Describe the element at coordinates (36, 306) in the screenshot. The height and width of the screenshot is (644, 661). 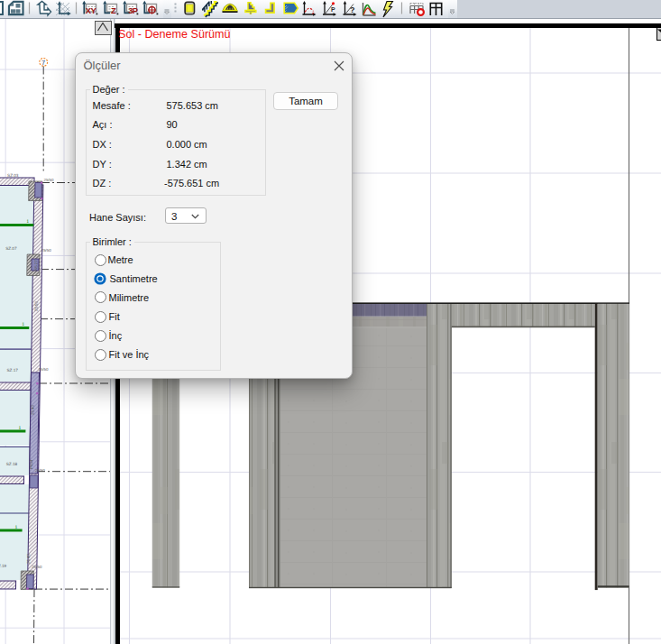
I see `svg-text: 25.50` at that location.